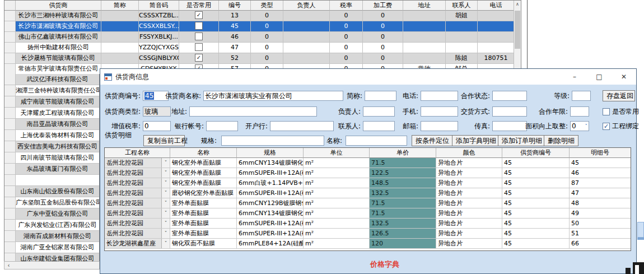 The width and height of the screenshot is (644, 274). What do you see at coordinates (263, 27) in the screenshot?
I see `table-row: 长沙市潇湘玻璃实业有限公司 CSSXXBLSY... 45 0 0 0` at bounding box center [263, 27].